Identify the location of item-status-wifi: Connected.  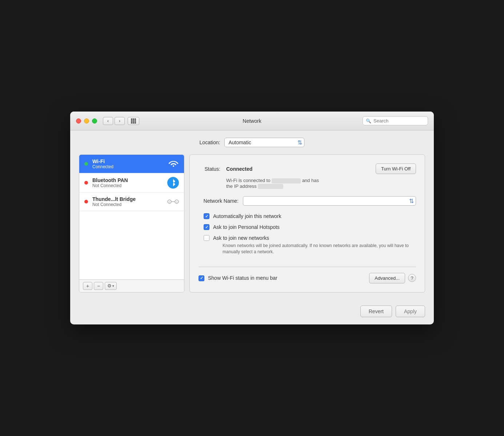
(128, 167).